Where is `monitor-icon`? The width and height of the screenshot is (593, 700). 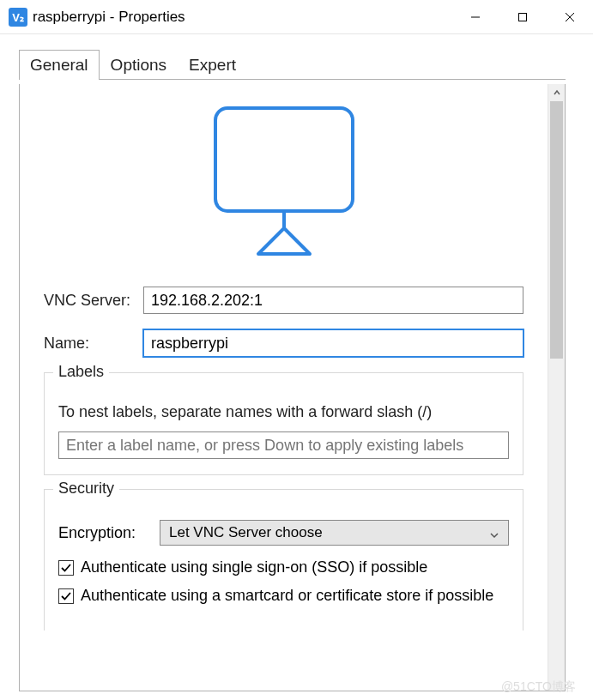 monitor-icon is located at coordinates (284, 181).